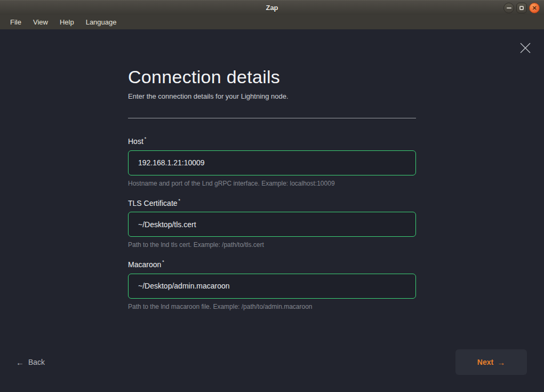 This screenshot has height=392, width=544. I want to click on maximize-icon, so click(522, 8).